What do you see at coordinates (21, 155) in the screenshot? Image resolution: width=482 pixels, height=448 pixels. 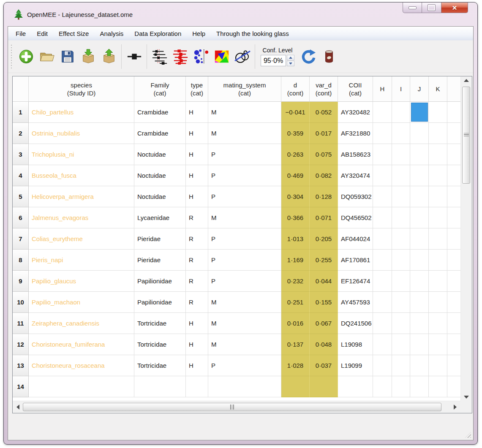 I see `row-number: 3` at bounding box center [21, 155].